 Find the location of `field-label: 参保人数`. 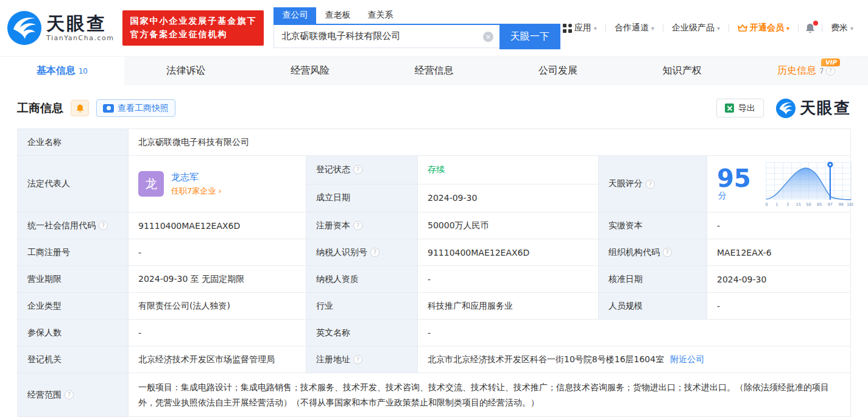

field-label: 参保人数 is located at coordinates (73, 332).